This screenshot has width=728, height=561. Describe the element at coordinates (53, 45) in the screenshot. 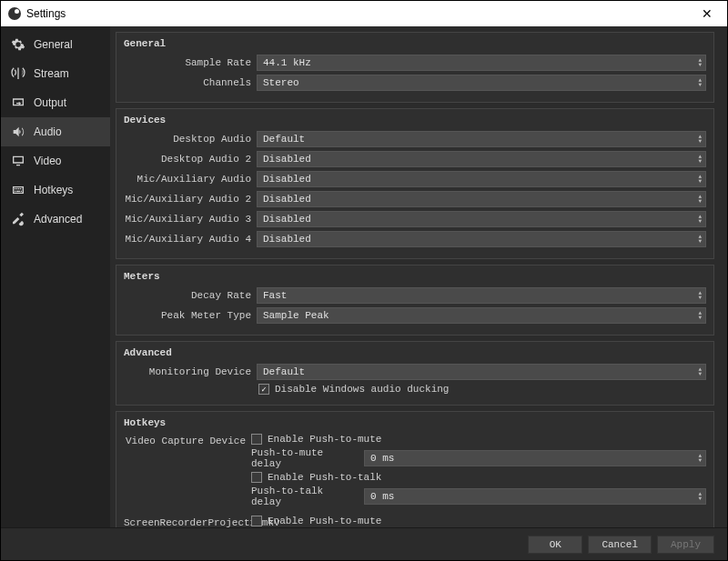

I see `sidebar-item-label: General` at that location.